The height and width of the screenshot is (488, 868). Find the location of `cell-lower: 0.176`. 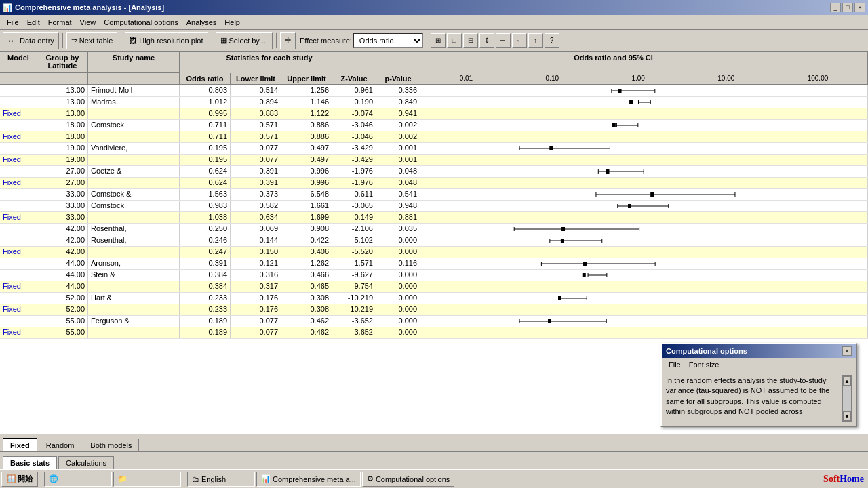

cell-lower: 0.176 is located at coordinates (256, 310).